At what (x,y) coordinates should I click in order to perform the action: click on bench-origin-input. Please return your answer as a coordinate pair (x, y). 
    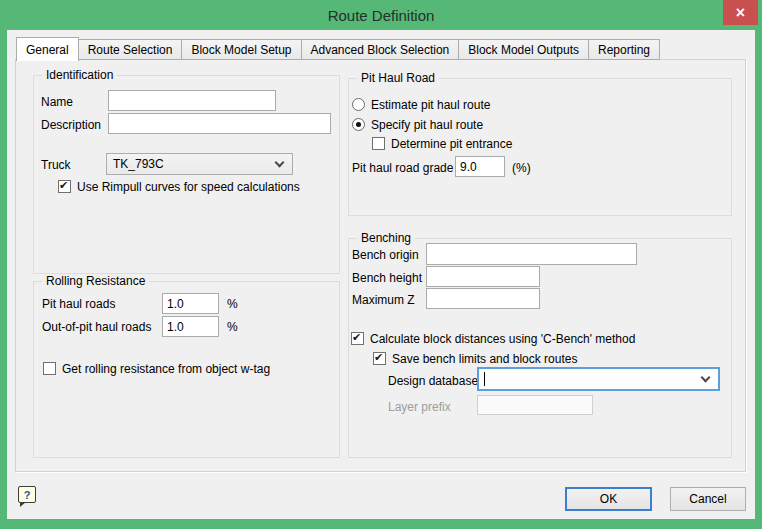
    Looking at the image, I should click on (532, 254).